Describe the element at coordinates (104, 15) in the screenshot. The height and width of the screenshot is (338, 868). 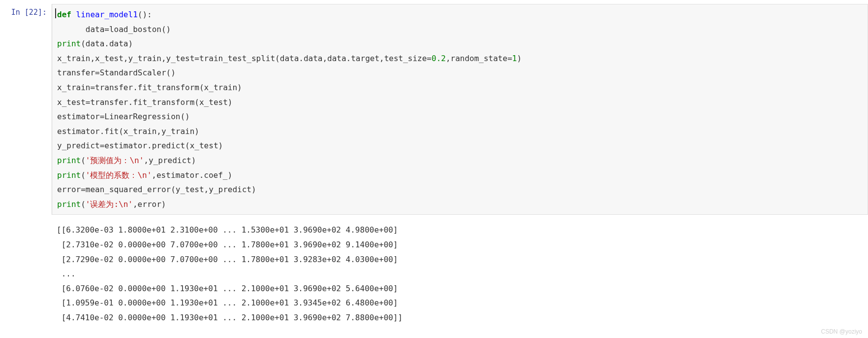
I see `function-name: linear_model1` at that location.